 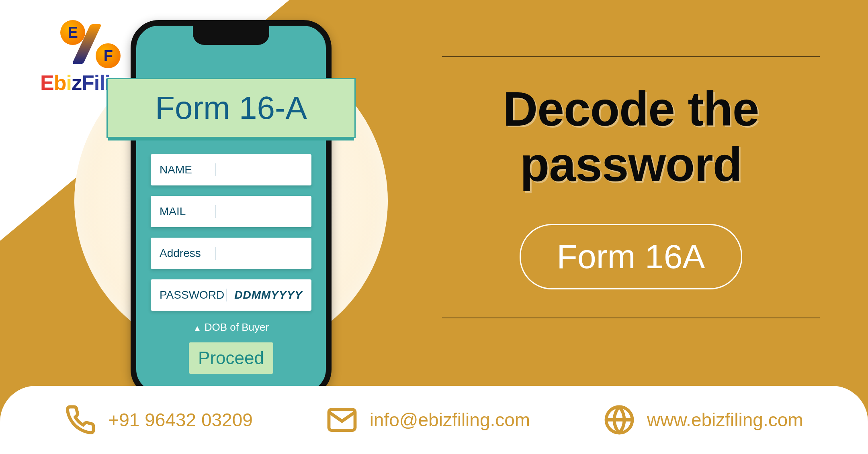 What do you see at coordinates (193, 295) in the screenshot?
I see `password-label: PASSWORD` at bounding box center [193, 295].